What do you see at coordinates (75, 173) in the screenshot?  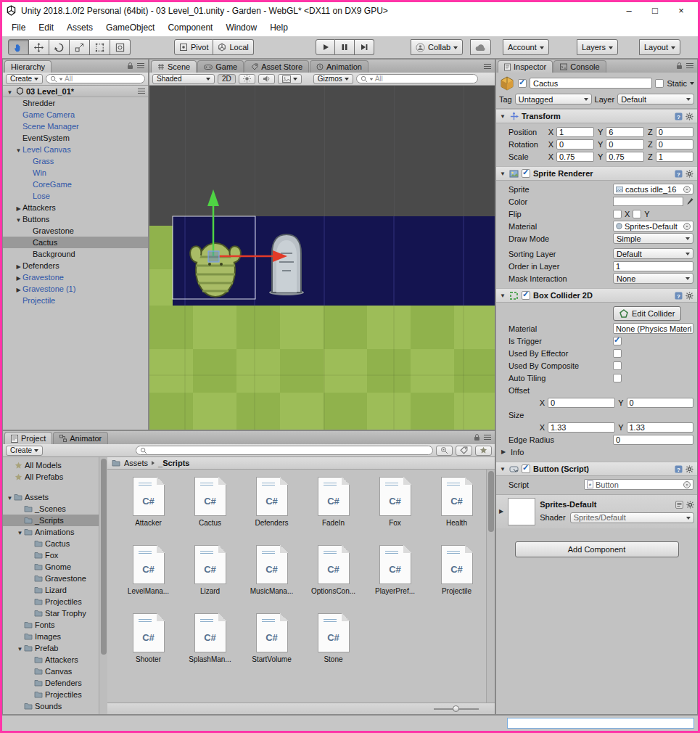 I see `hierarchy-item: Win` at bounding box center [75, 173].